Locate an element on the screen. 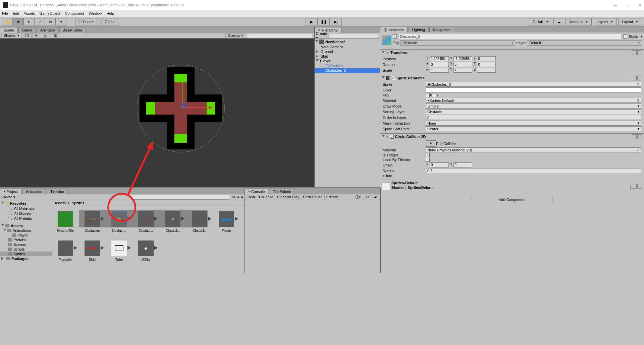  asset-item: ✖Obstacl... is located at coordinates (173, 222).